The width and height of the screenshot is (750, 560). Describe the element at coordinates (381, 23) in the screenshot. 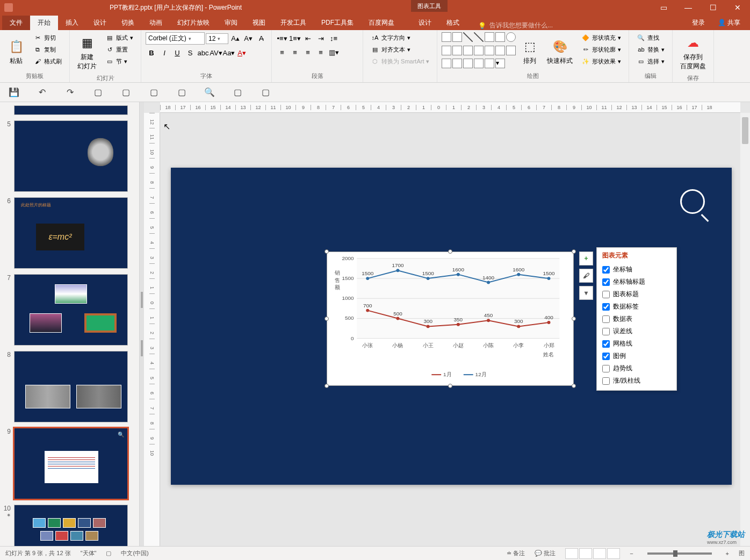

I see `tab-baidu: 百度网盘` at that location.